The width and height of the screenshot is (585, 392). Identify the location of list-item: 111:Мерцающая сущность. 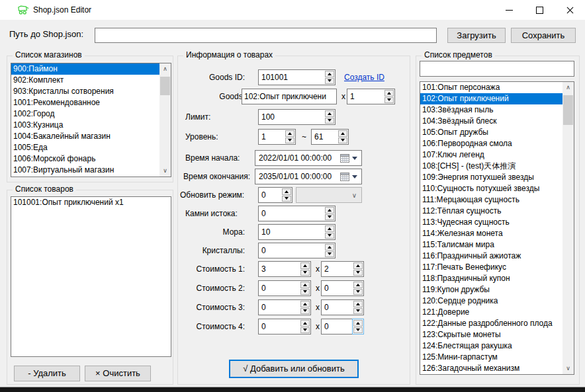
(491, 200).